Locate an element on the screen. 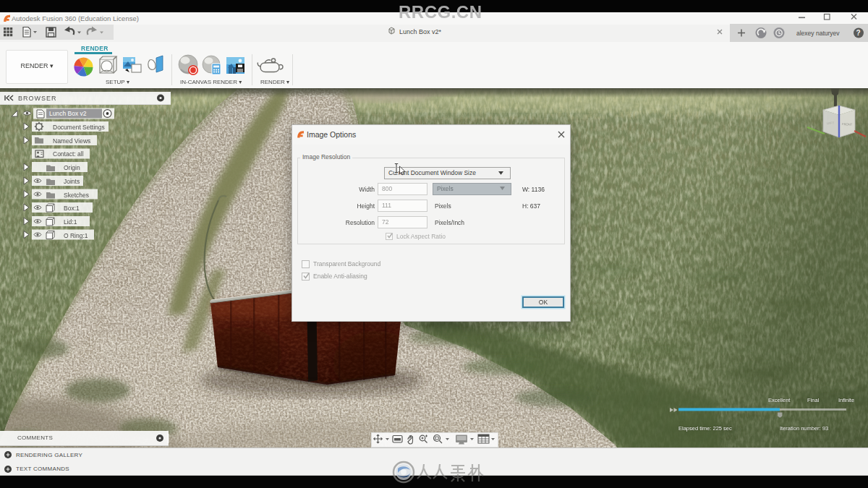 Image resolution: width=868 pixels, height=488 pixels. svg-text: FRONT is located at coordinates (848, 124).